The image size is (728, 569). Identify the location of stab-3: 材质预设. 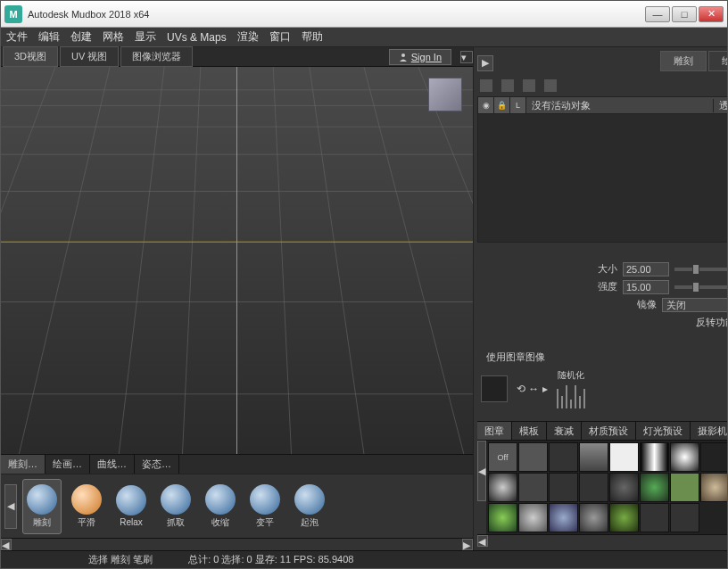
(608, 431).